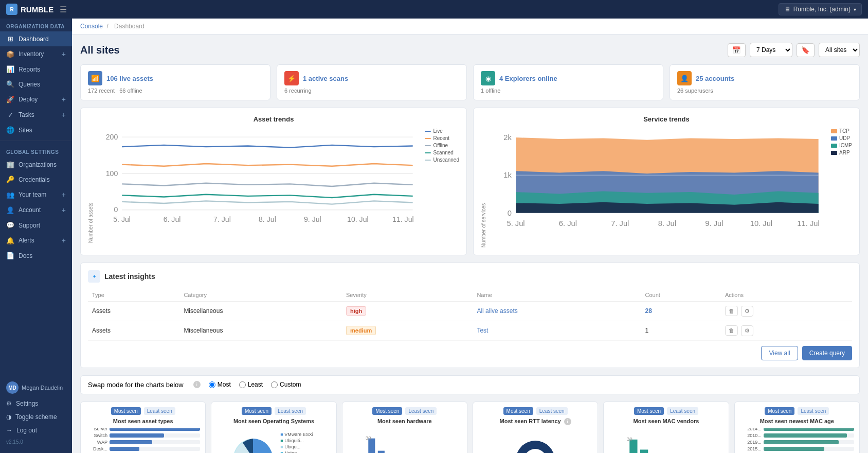  Describe the element at coordinates (715, 78) in the screenshot. I see `accounts-link: 25 accounts` at that location.